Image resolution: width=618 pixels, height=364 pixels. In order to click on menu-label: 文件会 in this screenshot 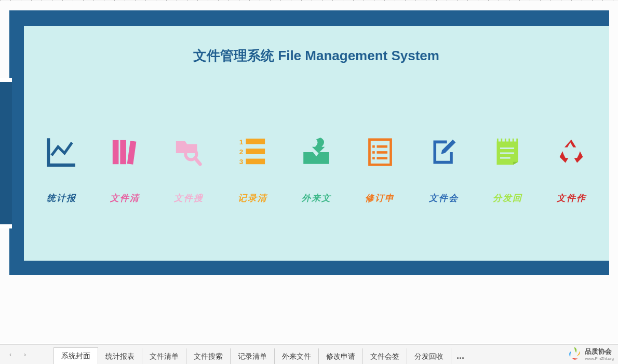, I will do `click(444, 198)`.